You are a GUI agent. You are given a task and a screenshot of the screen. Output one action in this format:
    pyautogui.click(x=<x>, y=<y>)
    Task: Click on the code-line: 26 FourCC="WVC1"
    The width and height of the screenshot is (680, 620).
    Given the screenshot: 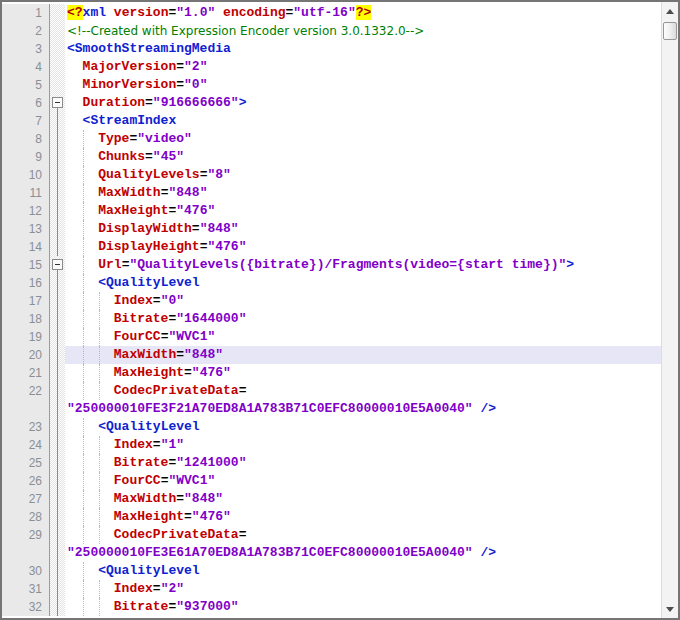 What is the action you would take?
    pyautogui.click(x=332, y=481)
    